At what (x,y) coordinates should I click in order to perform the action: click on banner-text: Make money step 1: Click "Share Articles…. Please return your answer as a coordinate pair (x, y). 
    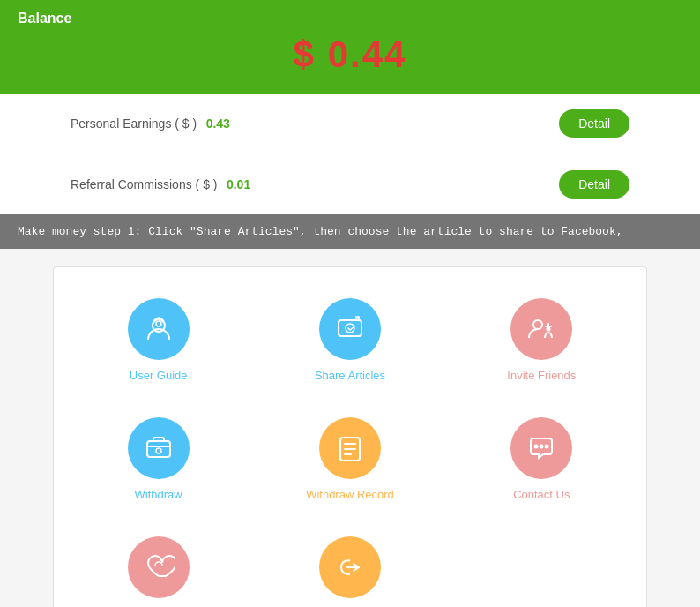
    Looking at the image, I should click on (321, 231).